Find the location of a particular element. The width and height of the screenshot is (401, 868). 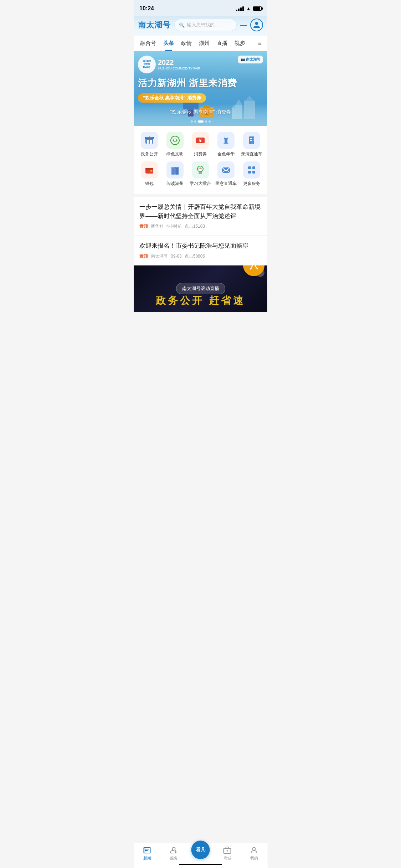

icon-senior: 金色年华 is located at coordinates (226, 145).